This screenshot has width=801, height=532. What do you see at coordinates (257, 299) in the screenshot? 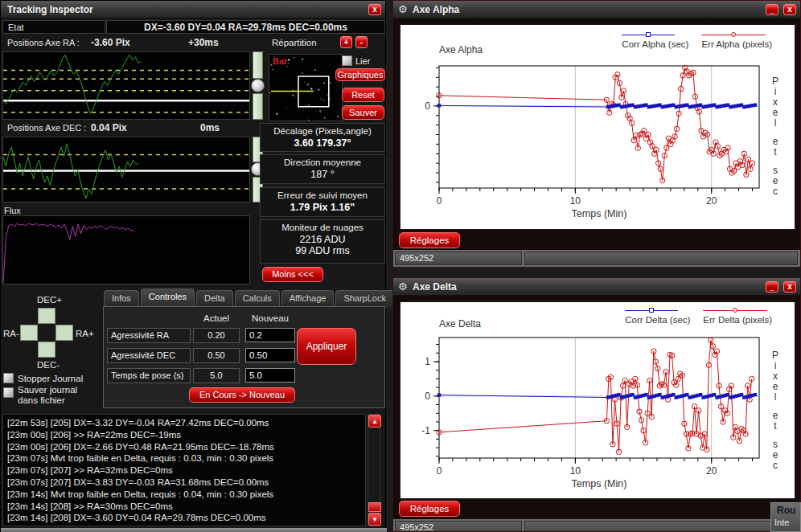
I see `tab-calculs: Calculs` at bounding box center [257, 299].